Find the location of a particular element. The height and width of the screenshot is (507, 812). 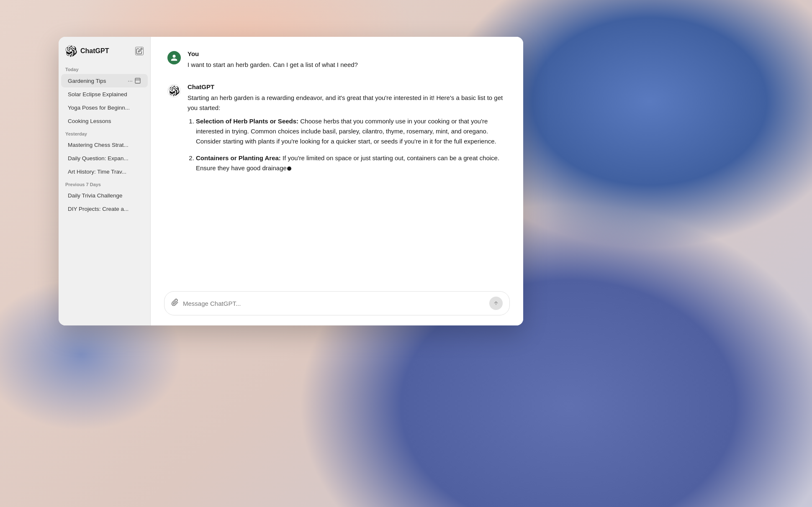

gpt-list: Selection of Herb Plants or Seeds: Choos… is located at coordinates (347, 145).